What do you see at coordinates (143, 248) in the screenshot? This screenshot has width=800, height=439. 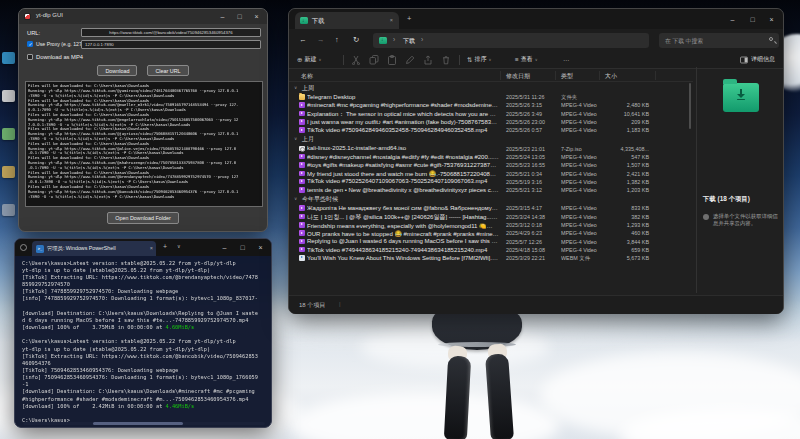 I see `terminal-titlebar: >_ 管理员: Windows PowerShell × + ∨ – □ ×` at bounding box center [143, 248].